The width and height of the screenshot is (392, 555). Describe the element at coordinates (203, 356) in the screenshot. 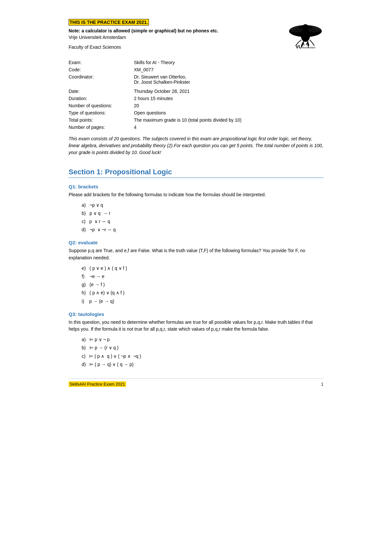

I see `list-item: c) ⊨ ( p ∧ q ) ∨ ( ¬p ∧ ¬q )` at that location.